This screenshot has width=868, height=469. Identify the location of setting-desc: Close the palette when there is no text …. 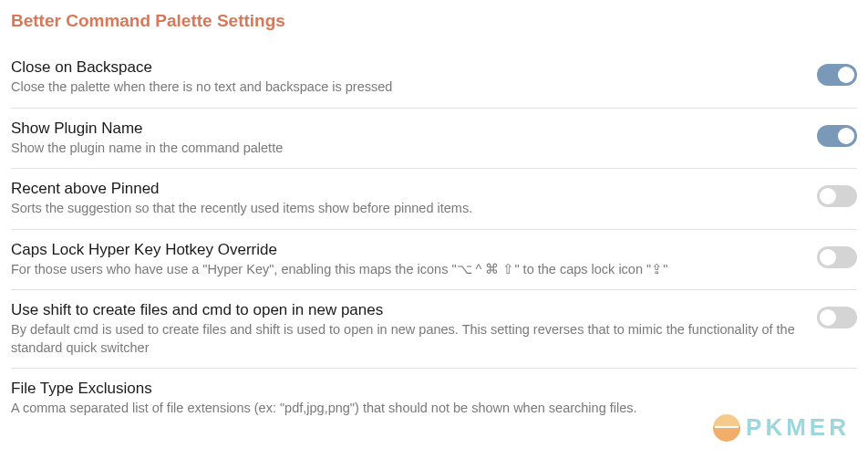
(403, 88).